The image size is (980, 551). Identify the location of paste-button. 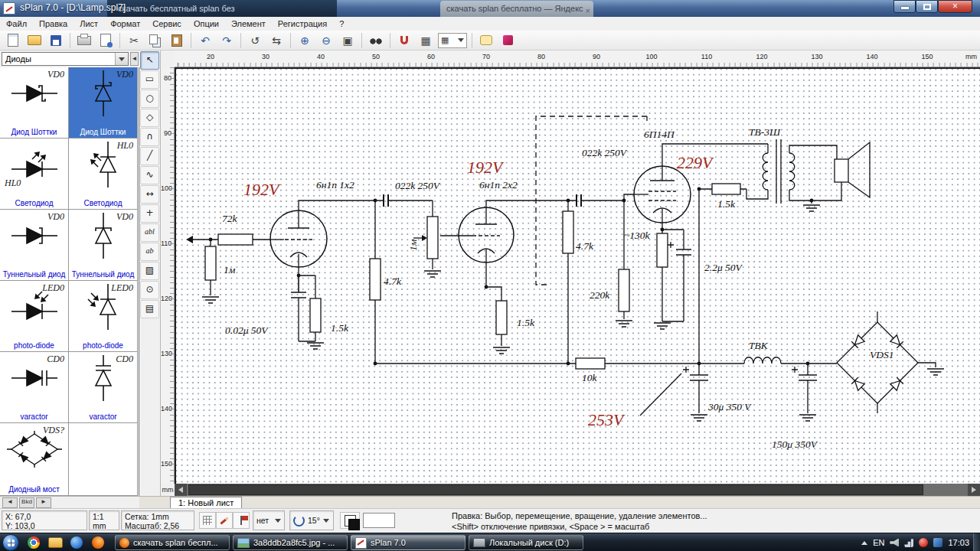
(177, 41).